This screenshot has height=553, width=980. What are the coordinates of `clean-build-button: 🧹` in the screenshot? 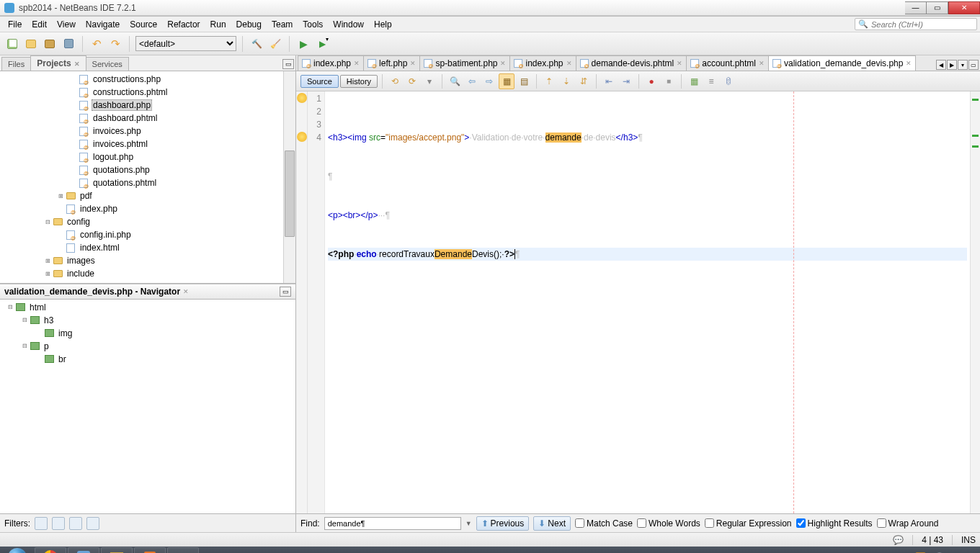 It's located at (275, 44).